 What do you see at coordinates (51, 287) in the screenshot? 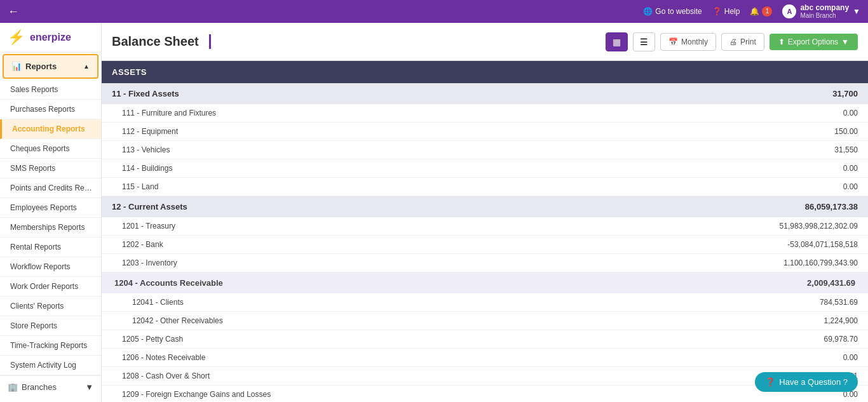
I see `sidebar-item-work-order-reports: Work Order Reports` at bounding box center [51, 287].